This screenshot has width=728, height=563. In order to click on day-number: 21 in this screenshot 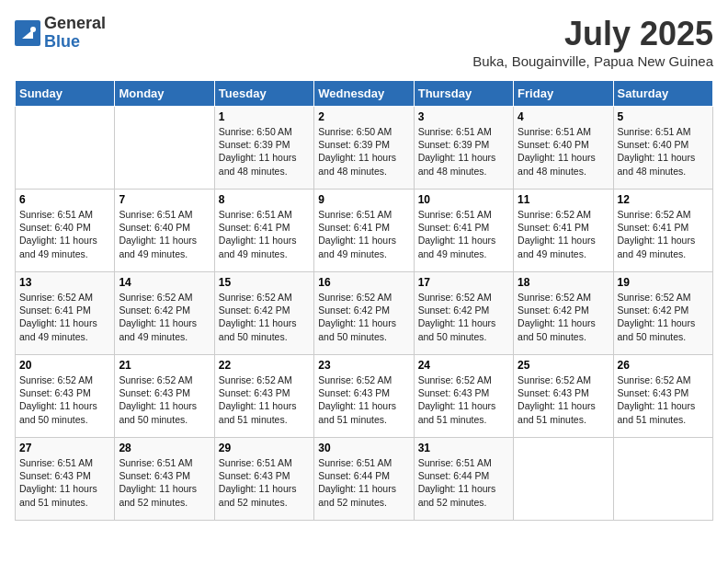, I will do `click(164, 365)`.